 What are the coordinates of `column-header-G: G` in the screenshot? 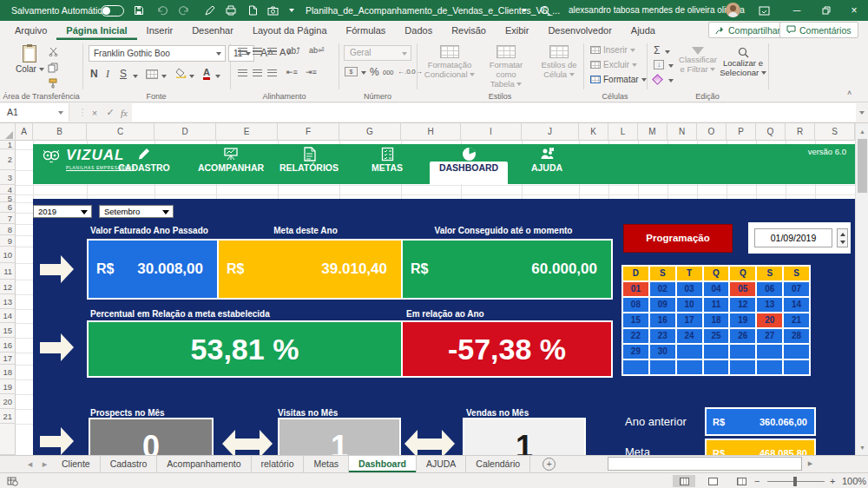 It's located at (370, 132).